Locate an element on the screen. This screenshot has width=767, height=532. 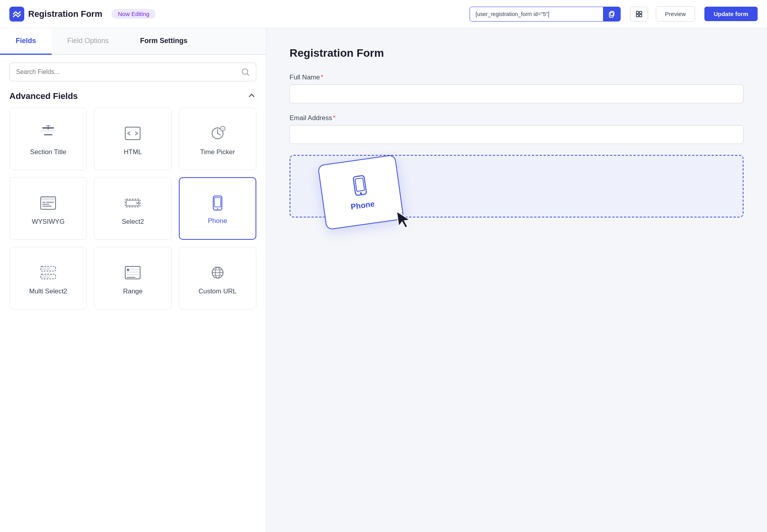
search-area is located at coordinates (133, 68).